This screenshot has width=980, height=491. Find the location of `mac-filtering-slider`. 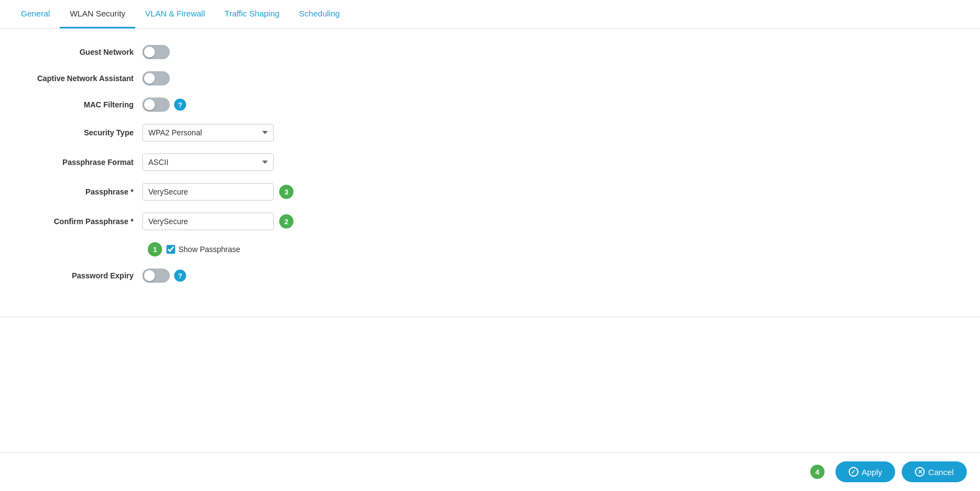

mac-filtering-slider is located at coordinates (156, 105).